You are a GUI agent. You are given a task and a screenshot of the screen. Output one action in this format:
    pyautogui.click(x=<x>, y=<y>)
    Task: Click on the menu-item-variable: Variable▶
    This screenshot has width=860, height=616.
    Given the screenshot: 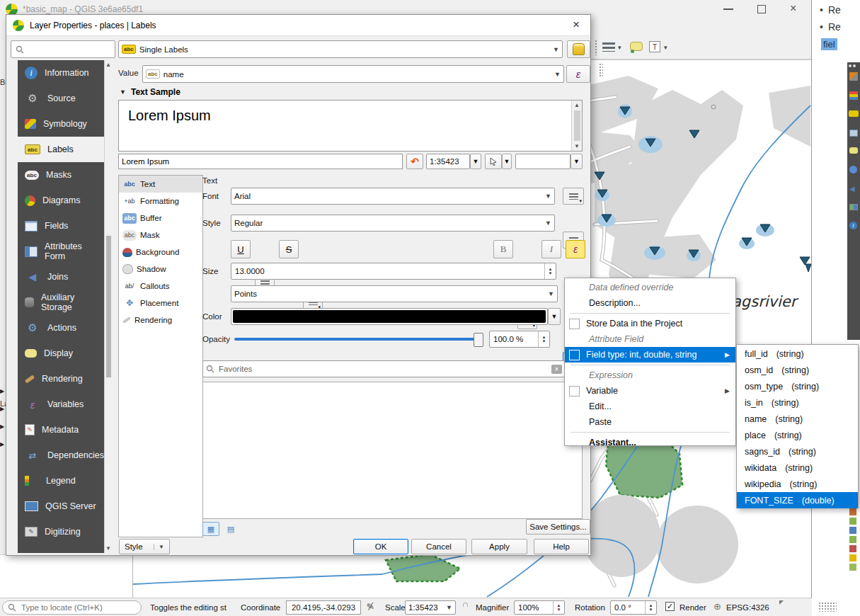 What is the action you would take?
    pyautogui.click(x=650, y=391)
    